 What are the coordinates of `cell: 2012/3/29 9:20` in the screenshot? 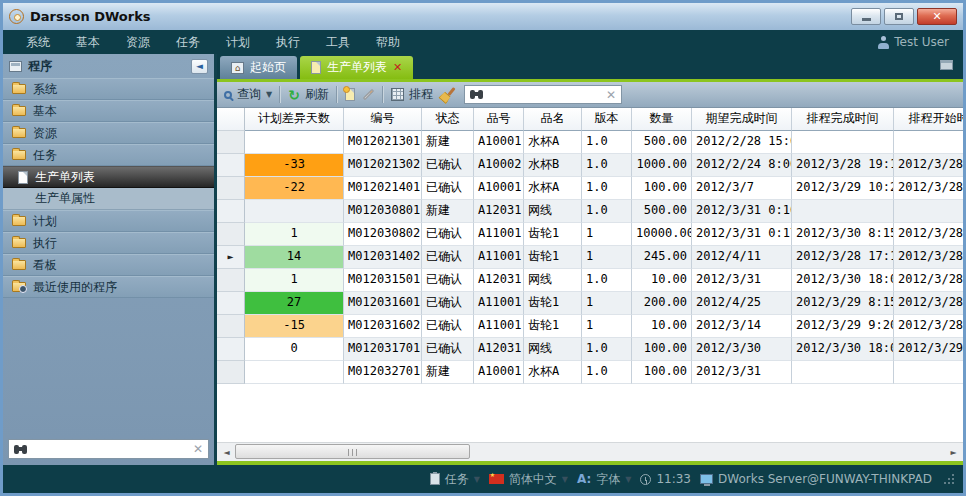 It's located at (843, 326).